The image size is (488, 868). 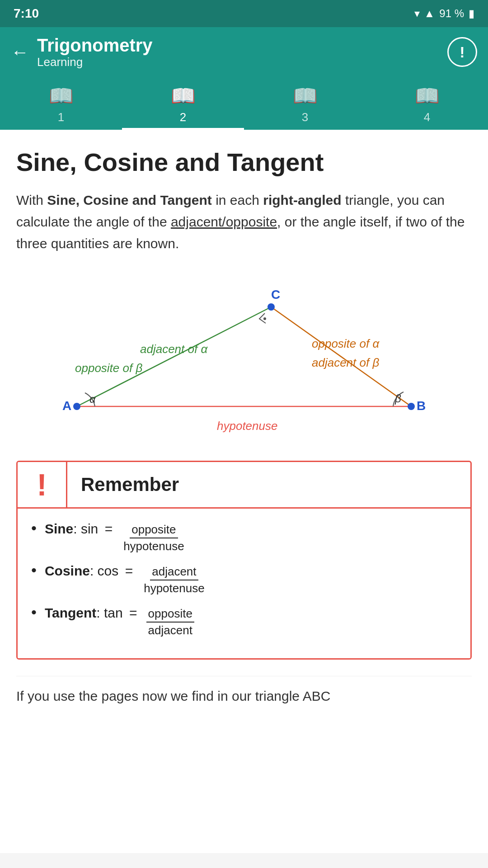 What do you see at coordinates (130, 485) in the screenshot?
I see `remember-title: Remember` at bounding box center [130, 485].